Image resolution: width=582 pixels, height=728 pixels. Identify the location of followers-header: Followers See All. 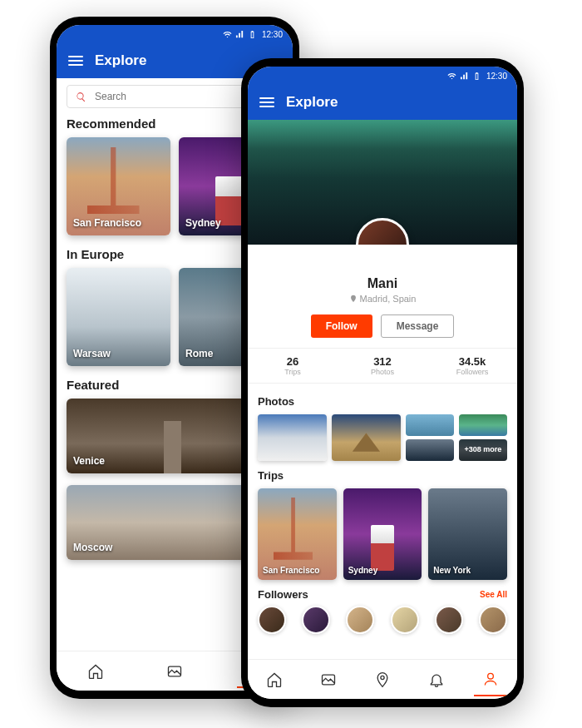
(382, 594).